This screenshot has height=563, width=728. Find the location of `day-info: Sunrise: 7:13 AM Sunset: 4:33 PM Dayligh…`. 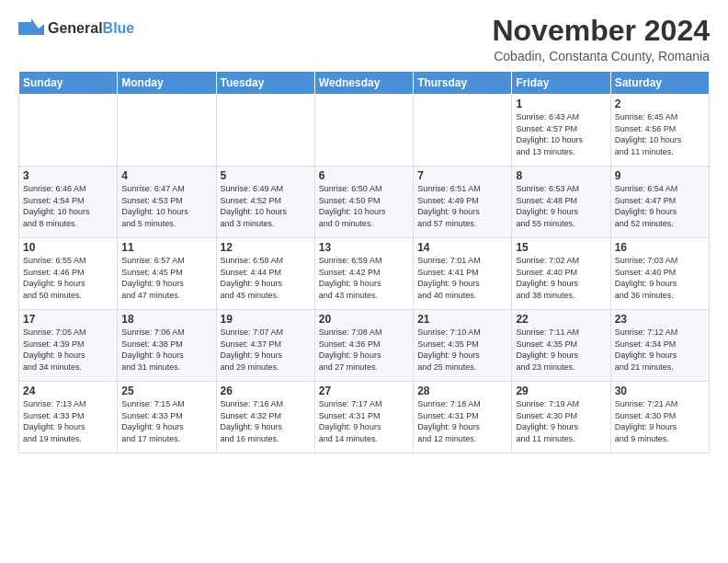

day-info: Sunrise: 7:13 AM Sunset: 4:33 PM Dayligh… is located at coordinates (68, 421).